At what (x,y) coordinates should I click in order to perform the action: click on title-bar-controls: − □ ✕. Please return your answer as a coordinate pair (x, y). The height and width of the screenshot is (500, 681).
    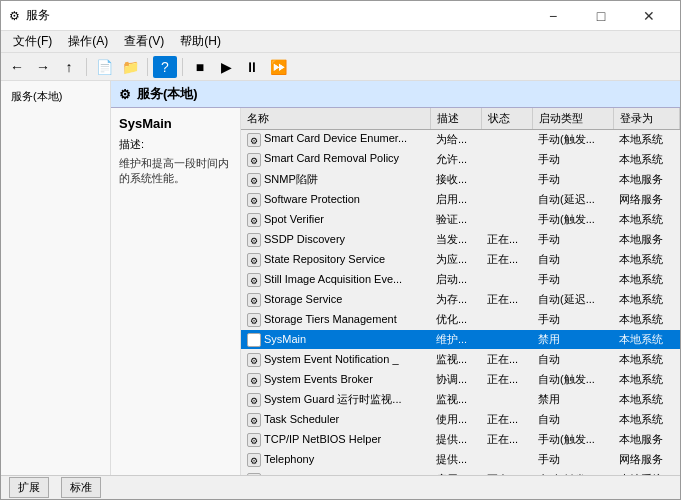
    Looking at the image, I should click on (601, 16).